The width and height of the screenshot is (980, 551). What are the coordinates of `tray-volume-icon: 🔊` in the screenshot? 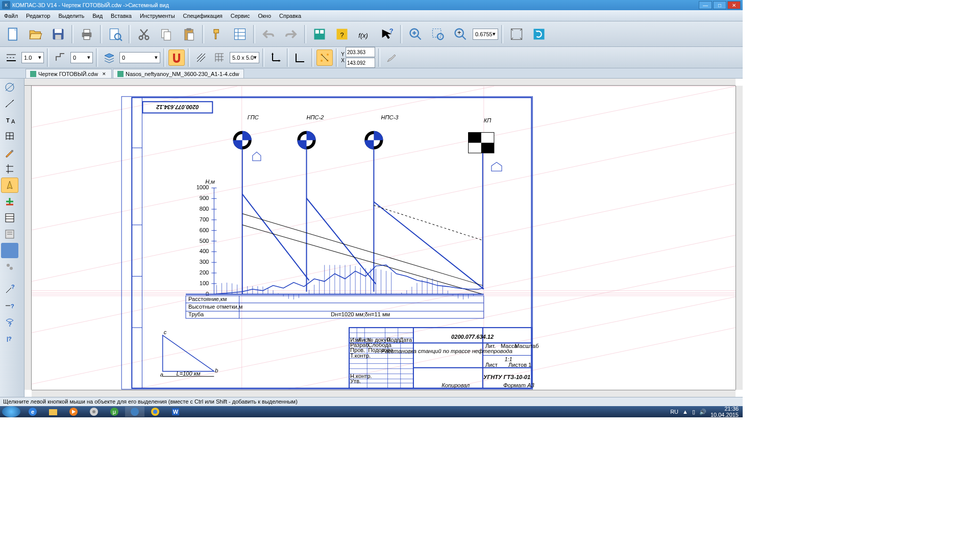 It's located at (703, 412).